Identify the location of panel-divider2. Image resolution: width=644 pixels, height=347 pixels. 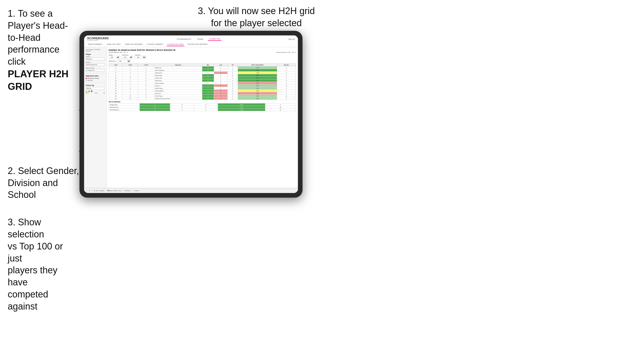
(95, 83).